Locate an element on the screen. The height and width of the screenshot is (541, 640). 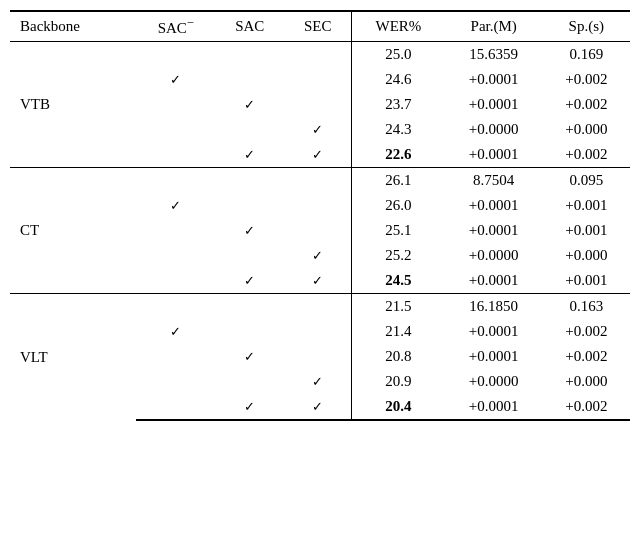
sp-cell: 0.169 is located at coordinates (586, 55).